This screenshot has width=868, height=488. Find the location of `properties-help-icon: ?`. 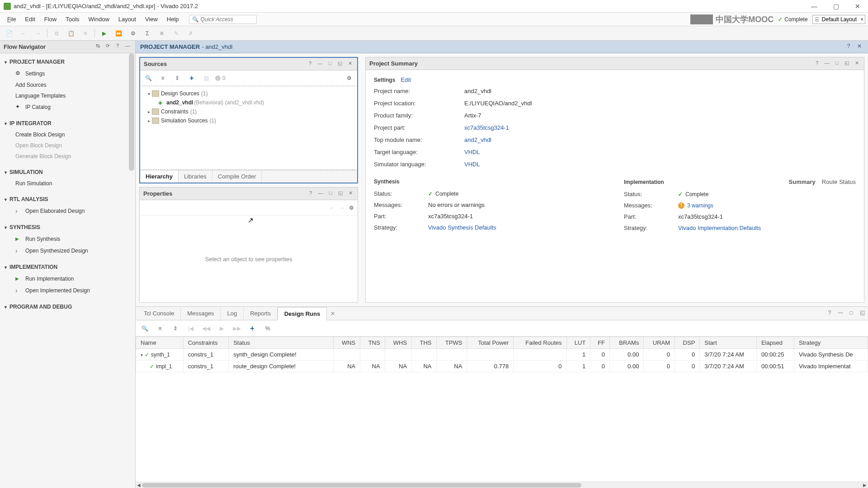

properties-help-icon: ? is located at coordinates (311, 194).